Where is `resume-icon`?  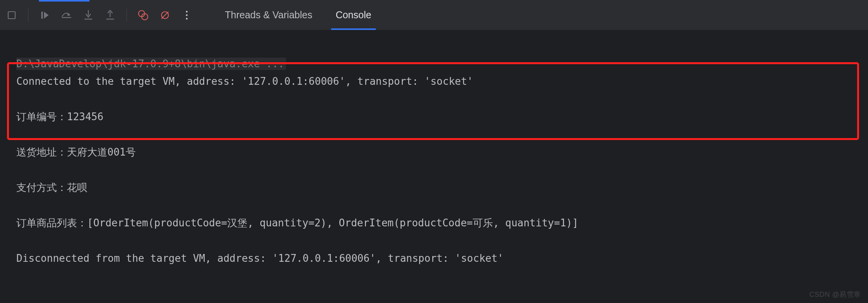
resume-icon is located at coordinates (45, 15).